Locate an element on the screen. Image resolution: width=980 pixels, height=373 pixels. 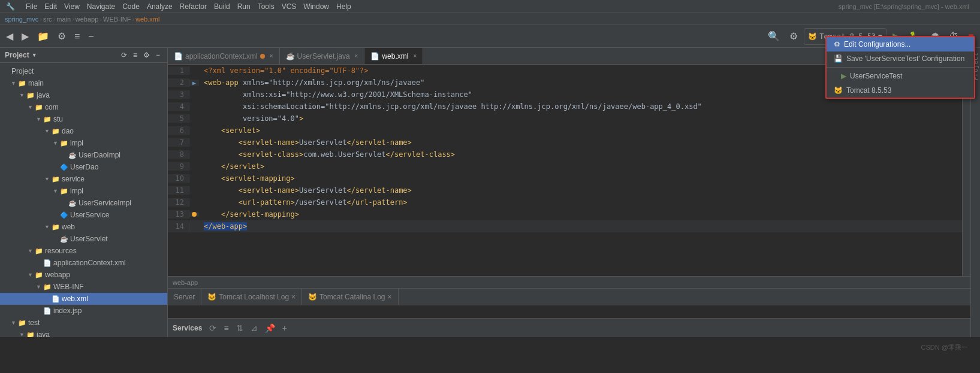
tab-application-context: 📄 applicationContext.xml × is located at coordinates (224, 56).